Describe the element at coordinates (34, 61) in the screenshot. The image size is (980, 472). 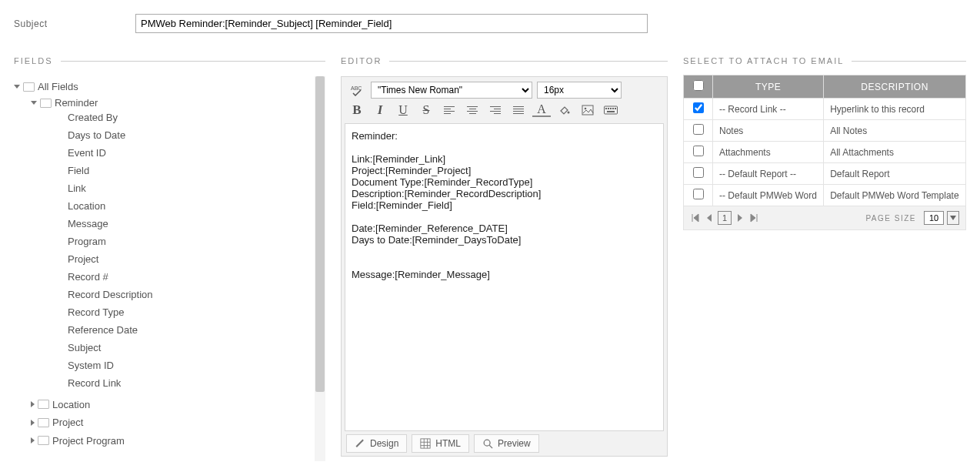
I see `fields-section-title: FIELDS` at that location.